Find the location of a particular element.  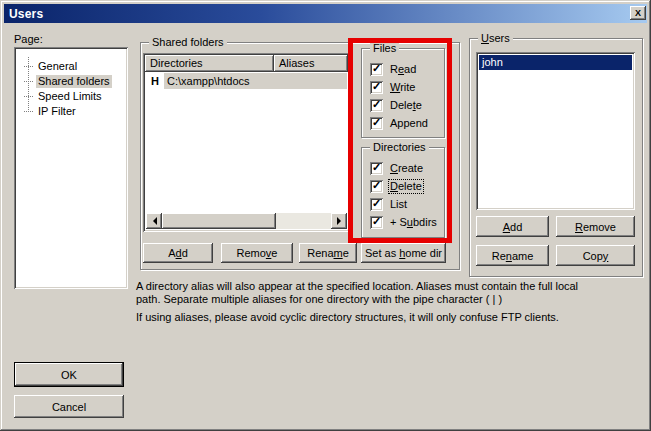

window-title: Users is located at coordinates (26, 14).